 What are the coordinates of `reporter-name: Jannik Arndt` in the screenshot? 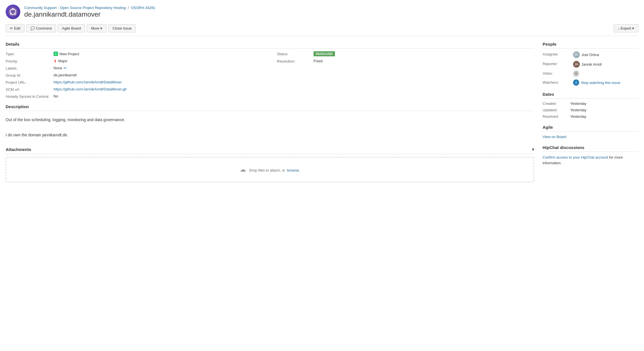 It's located at (592, 64).